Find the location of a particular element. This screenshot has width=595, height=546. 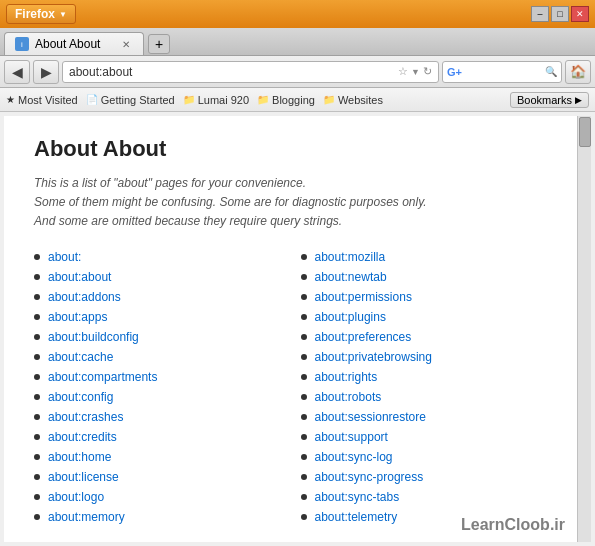

bookmark-lumai: 📁 Lumai 920 is located at coordinates (216, 100).